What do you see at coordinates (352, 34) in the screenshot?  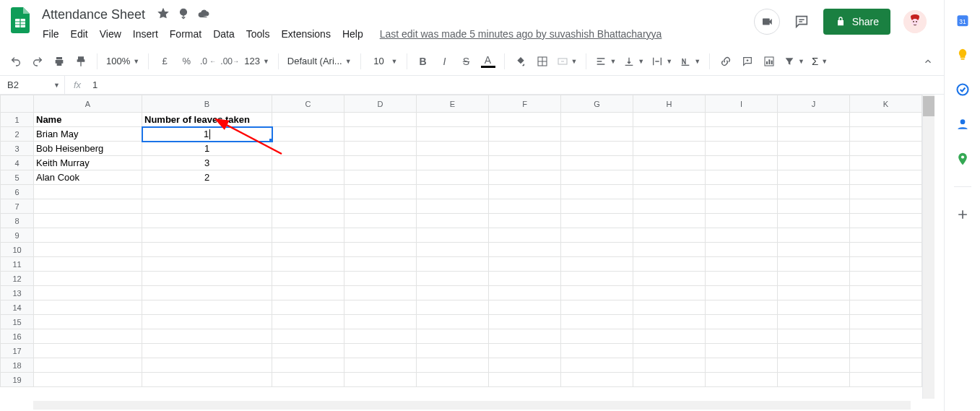 I see `menu-help: Help` at bounding box center [352, 34].